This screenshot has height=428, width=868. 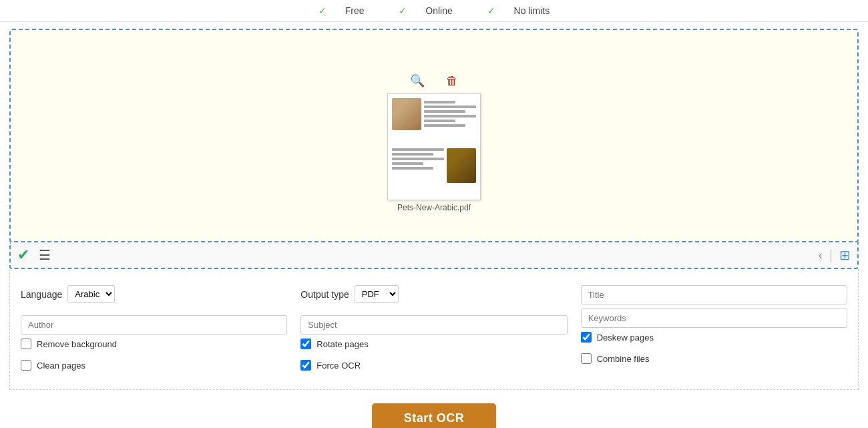 What do you see at coordinates (26, 344) in the screenshot?
I see `remove-background-checkbox` at bounding box center [26, 344].